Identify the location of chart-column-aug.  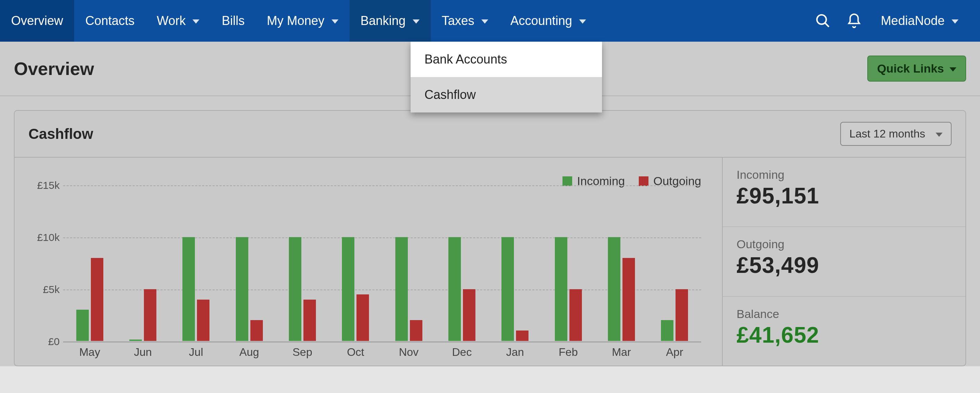
(249, 258).